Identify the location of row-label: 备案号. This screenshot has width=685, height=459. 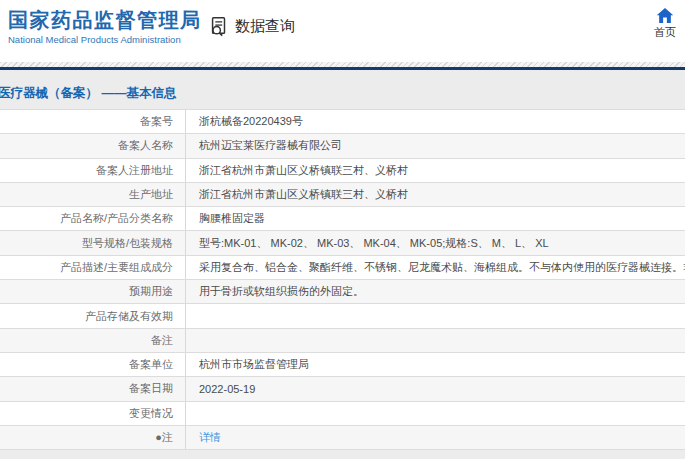
(92, 122).